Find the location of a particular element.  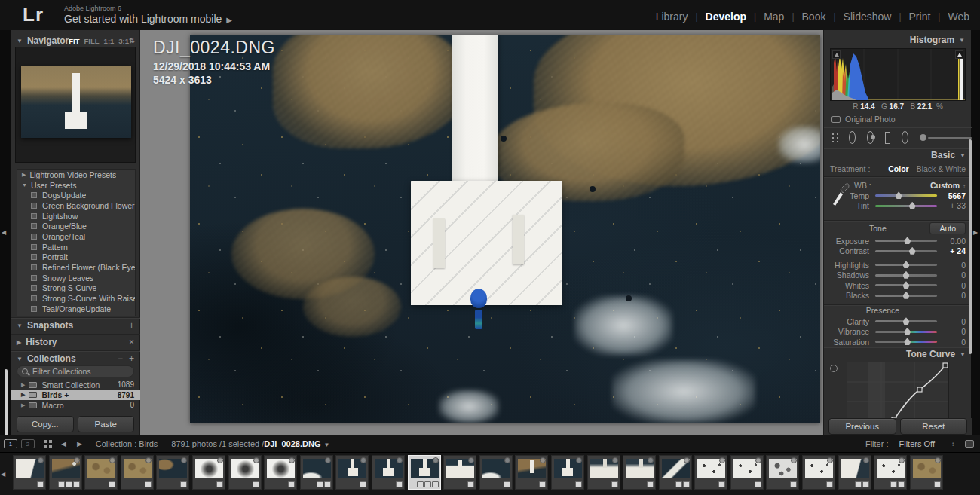

collection-item-smart-collection: ▶Smart Collection1089 is located at coordinates (75, 385).